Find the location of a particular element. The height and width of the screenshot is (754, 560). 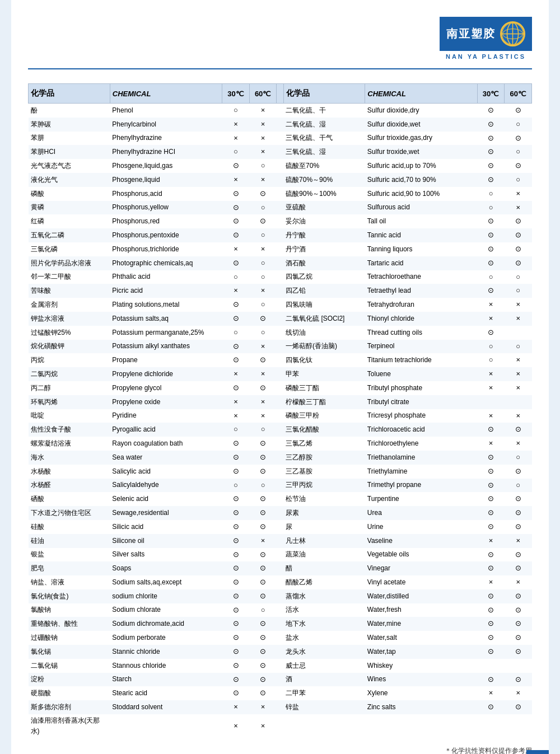

table-row: 吡啶Pyridine××磷酸三甲粉Tricresyl phosphate×× is located at coordinates (280, 416).